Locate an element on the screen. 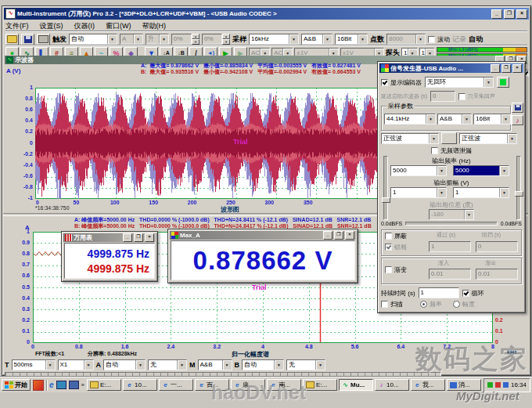  gen-channels-combo: A&B▼ is located at coordinates (455, 119).